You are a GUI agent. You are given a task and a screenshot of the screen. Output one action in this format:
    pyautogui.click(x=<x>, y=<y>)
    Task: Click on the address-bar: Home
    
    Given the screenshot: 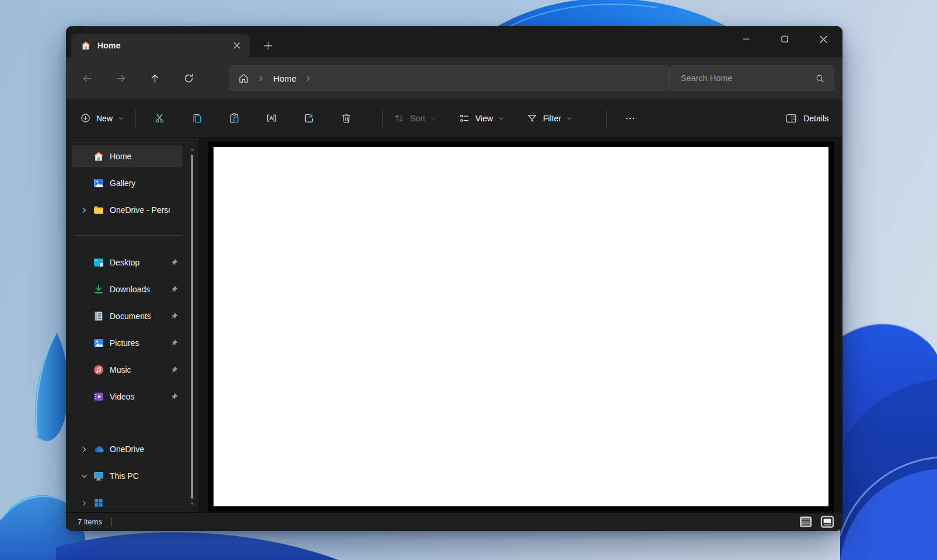 What is the action you would take?
    pyautogui.click(x=449, y=78)
    